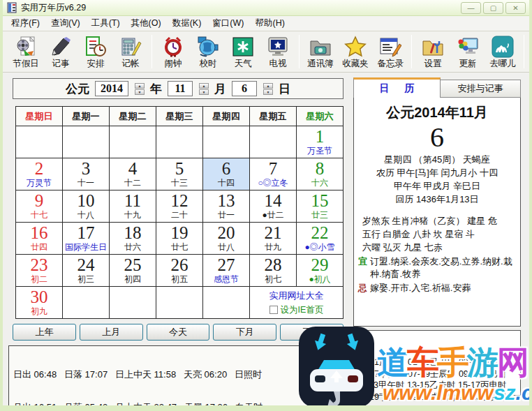 This screenshot has width=532, height=411. What do you see at coordinates (471, 8) in the screenshot?
I see `minimize-button: —` at bounding box center [471, 8].